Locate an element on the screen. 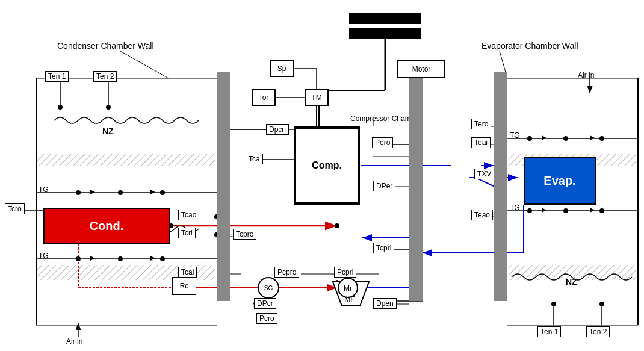 This screenshot has width=644, height=351. teao-box: Teao is located at coordinates (482, 215).